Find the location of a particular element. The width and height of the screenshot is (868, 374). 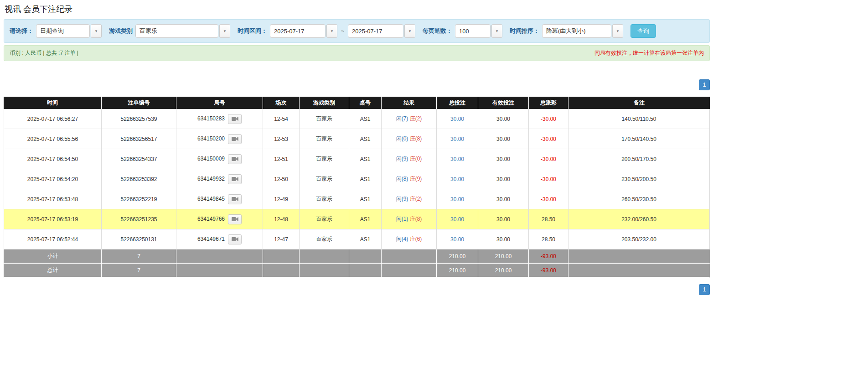

remark-cell: 260.50/230.50 is located at coordinates (639, 199).